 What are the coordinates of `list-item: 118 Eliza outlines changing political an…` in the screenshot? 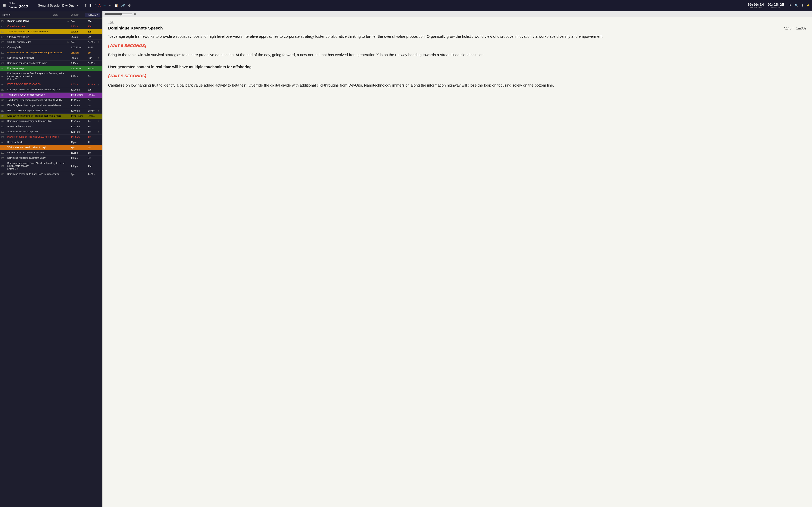 It's located at (51, 116).